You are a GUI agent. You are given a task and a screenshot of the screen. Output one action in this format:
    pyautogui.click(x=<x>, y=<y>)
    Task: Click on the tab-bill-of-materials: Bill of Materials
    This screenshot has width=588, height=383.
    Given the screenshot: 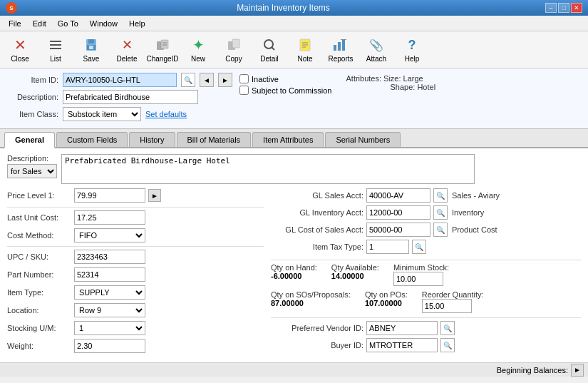 What is the action you would take?
    pyautogui.click(x=214, y=140)
    